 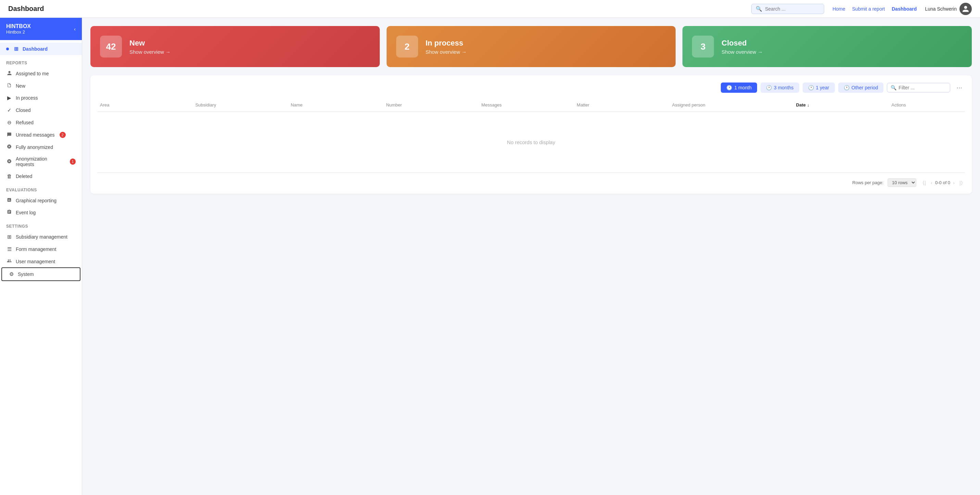 I want to click on col-name: Name, so click(x=336, y=105).